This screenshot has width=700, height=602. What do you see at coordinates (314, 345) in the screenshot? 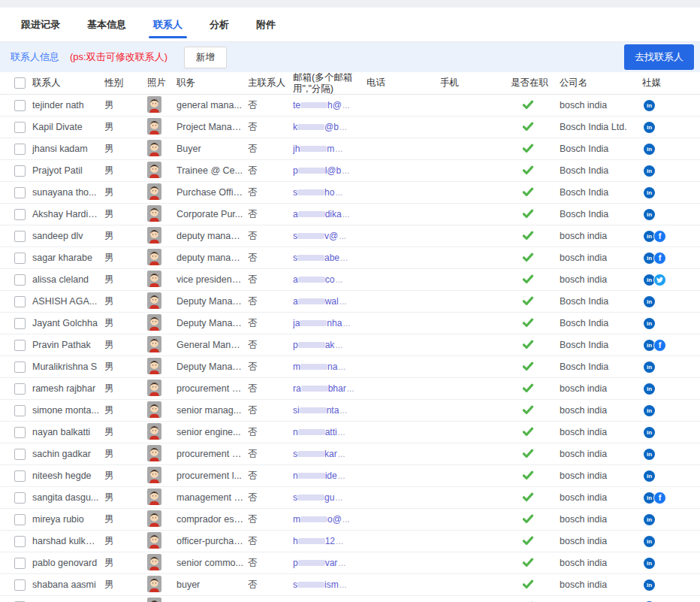
I see `email-link: pak` at bounding box center [314, 345].